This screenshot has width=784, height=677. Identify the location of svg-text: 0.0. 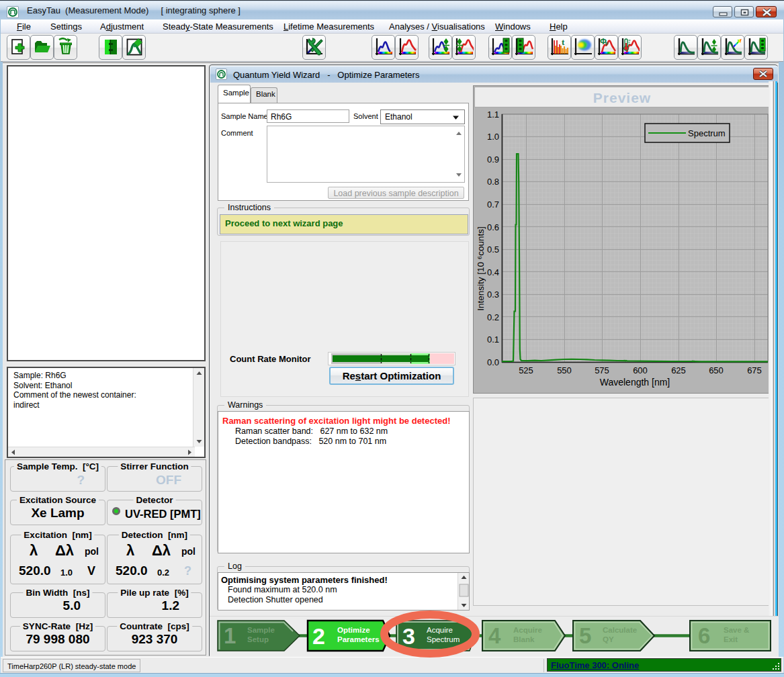
(493, 363).